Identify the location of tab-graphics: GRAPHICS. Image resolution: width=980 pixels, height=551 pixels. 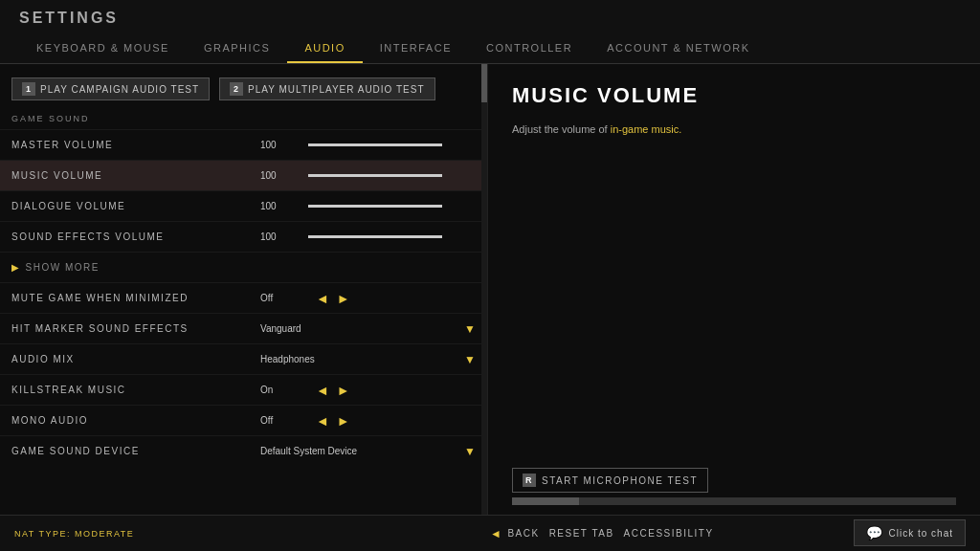
(237, 49).